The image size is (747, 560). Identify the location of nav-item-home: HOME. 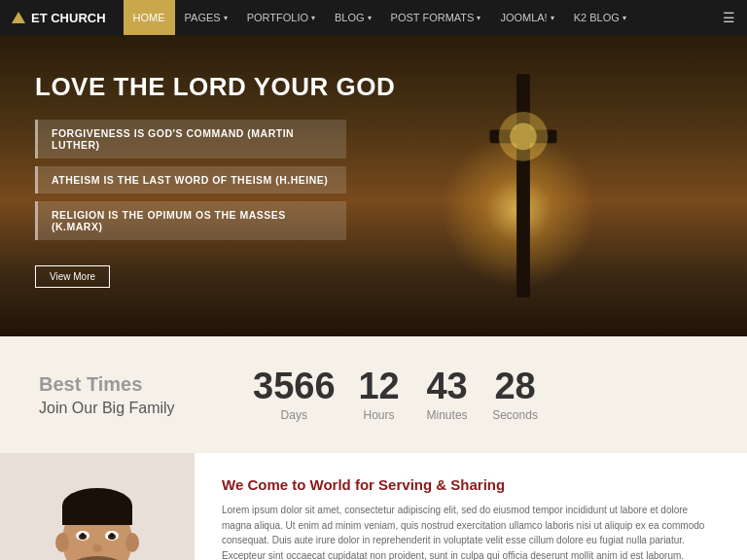
(150, 18).